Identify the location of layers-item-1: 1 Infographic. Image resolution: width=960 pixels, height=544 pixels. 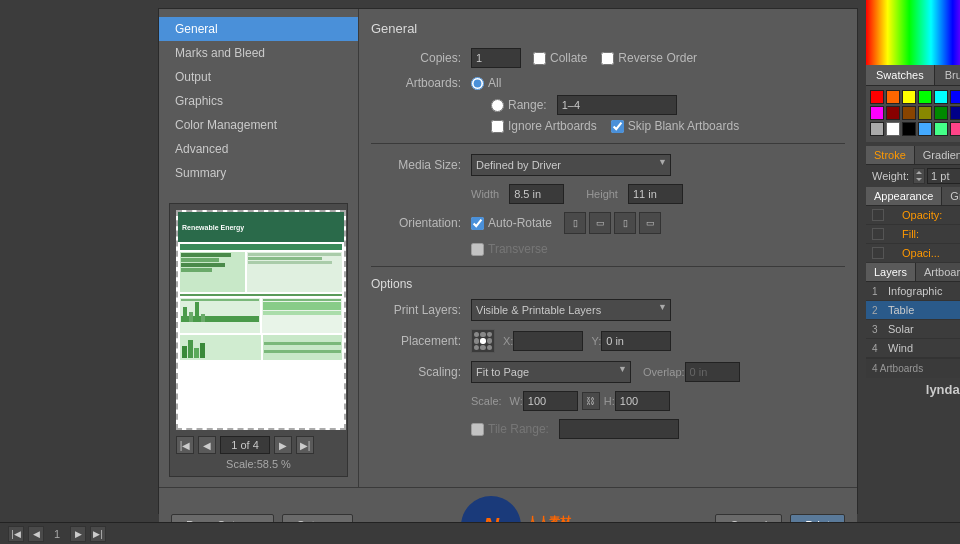
(913, 292).